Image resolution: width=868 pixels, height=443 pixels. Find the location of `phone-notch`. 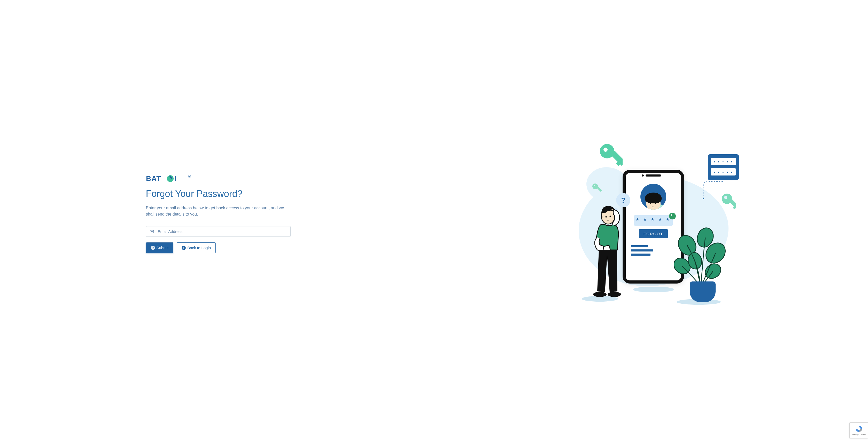

phone-notch is located at coordinates (653, 175).